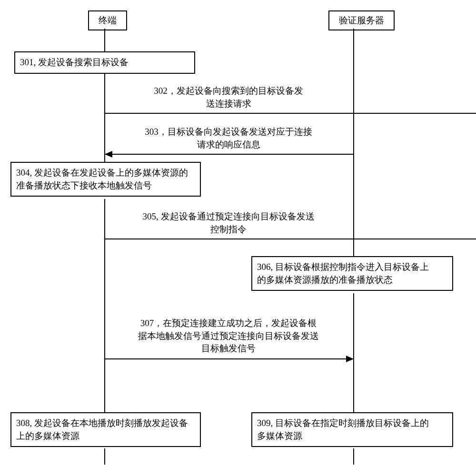 The height and width of the screenshot is (467, 476). I want to click on step-306-text: 306, 目标设备根据控制指令进入目标设备上的多媒体资源播放的准备播放状态, so click(343, 273).